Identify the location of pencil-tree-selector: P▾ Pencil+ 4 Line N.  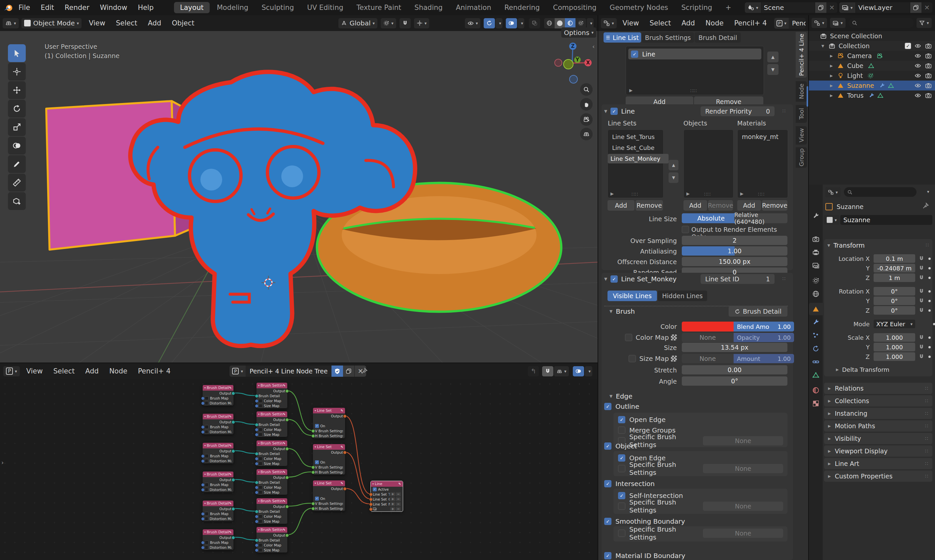
(790, 23).